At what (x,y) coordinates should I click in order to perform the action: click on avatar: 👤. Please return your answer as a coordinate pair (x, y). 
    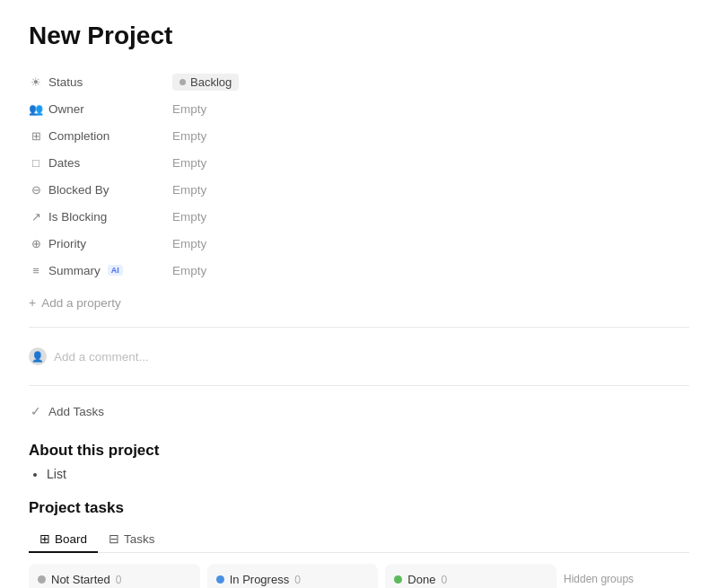
    Looking at the image, I should click on (38, 356).